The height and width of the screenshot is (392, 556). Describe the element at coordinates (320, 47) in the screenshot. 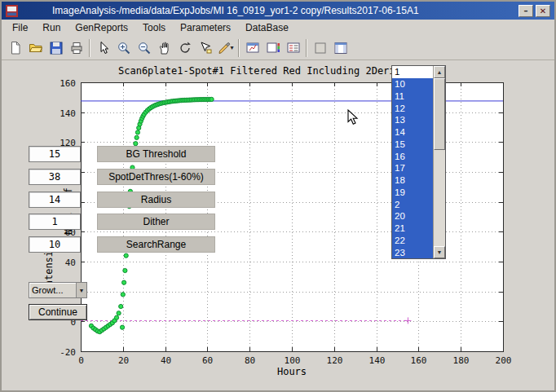

I see `plottools-close-button` at that location.